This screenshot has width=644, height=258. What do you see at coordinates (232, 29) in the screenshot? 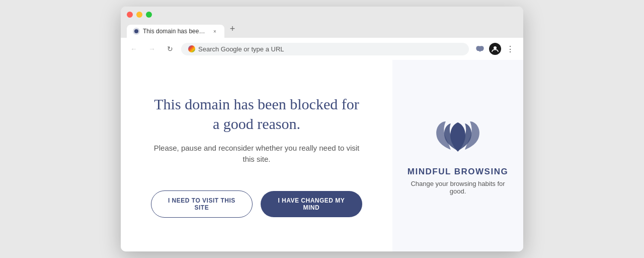
I see `new-tab-button: +` at bounding box center [232, 29].